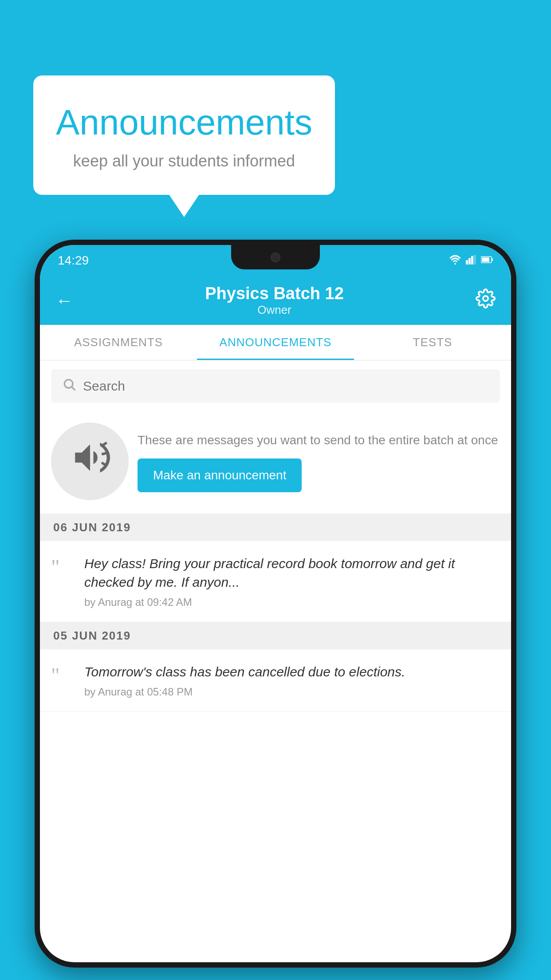  What do you see at coordinates (292, 680) in the screenshot?
I see `announcement-content-2: Tomorrow's class has been cancelled due …` at bounding box center [292, 680].